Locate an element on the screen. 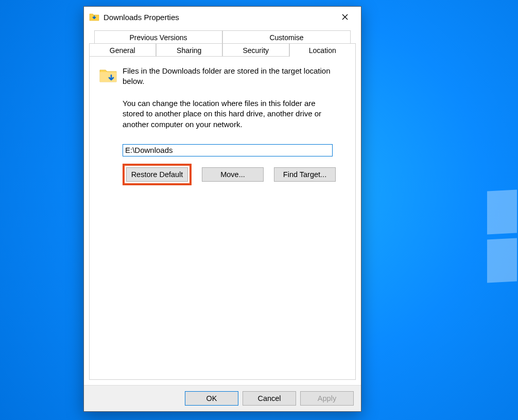 The height and width of the screenshot is (420, 518). description-text: You can change the location where files … is located at coordinates (226, 114).